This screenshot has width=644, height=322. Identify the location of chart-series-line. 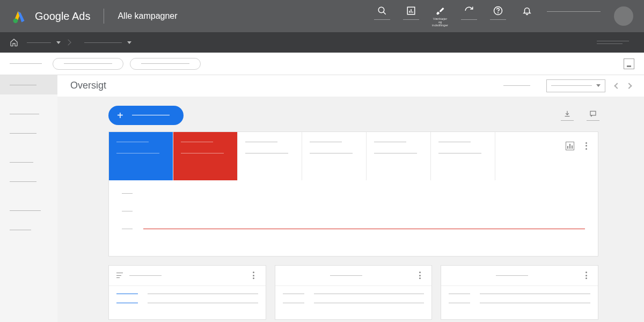
(364, 229).